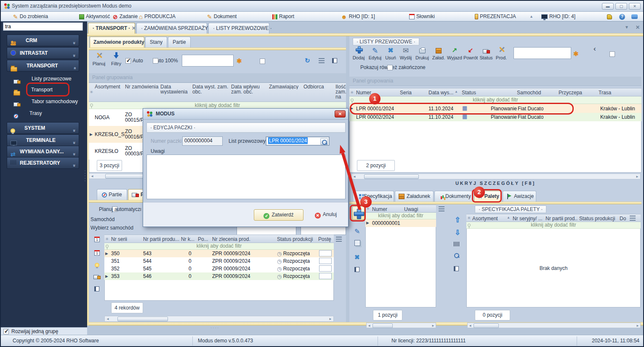  Describe the element at coordinates (595, 49) in the screenshot. I see `period-prev-icon: ‹` at that location.